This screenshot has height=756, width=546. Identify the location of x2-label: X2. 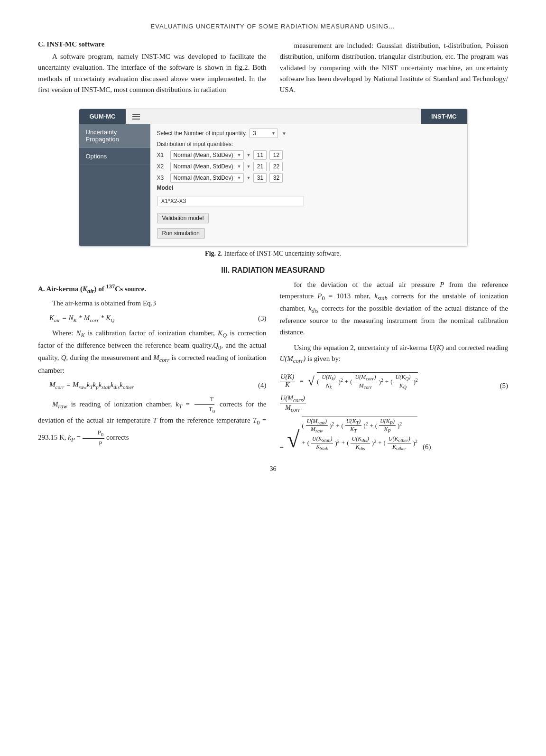
(162, 166).